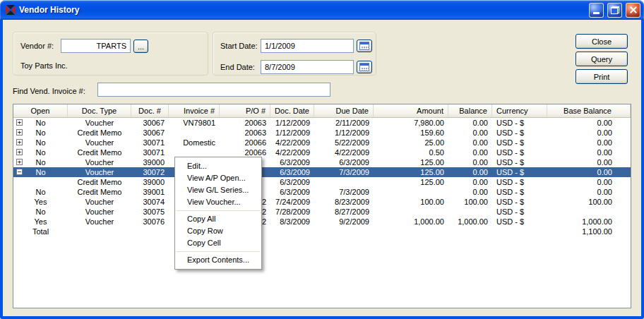 This screenshot has width=644, height=319. I want to click on table-row: NoVoucher3007527/28/20098/27/2009USD - $, so click(322, 212).